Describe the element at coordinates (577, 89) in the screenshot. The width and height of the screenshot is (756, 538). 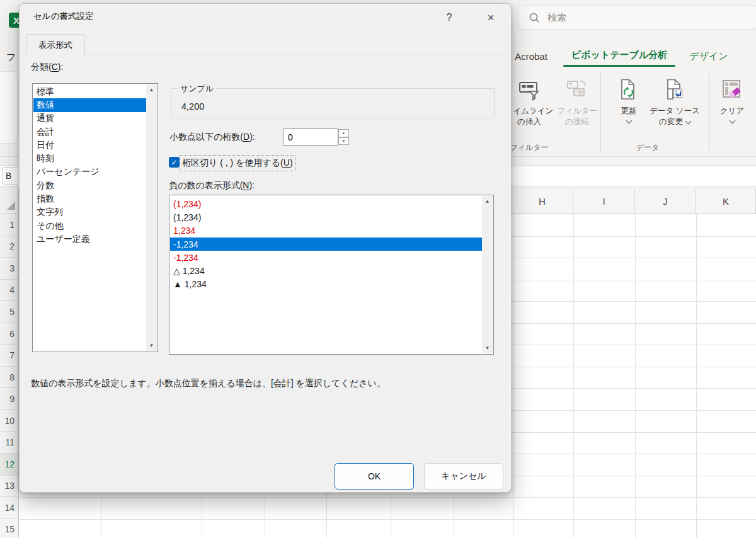
I see `filter-connections-icon` at that location.